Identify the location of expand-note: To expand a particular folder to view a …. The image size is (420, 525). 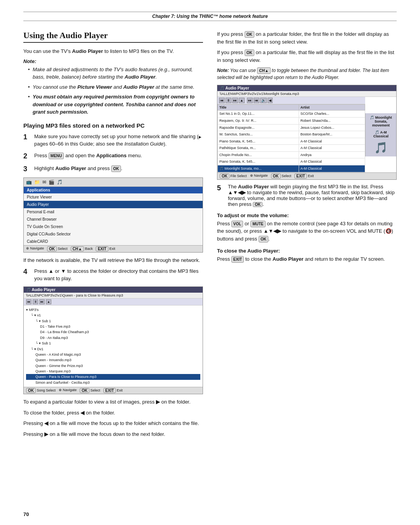
(113, 402).